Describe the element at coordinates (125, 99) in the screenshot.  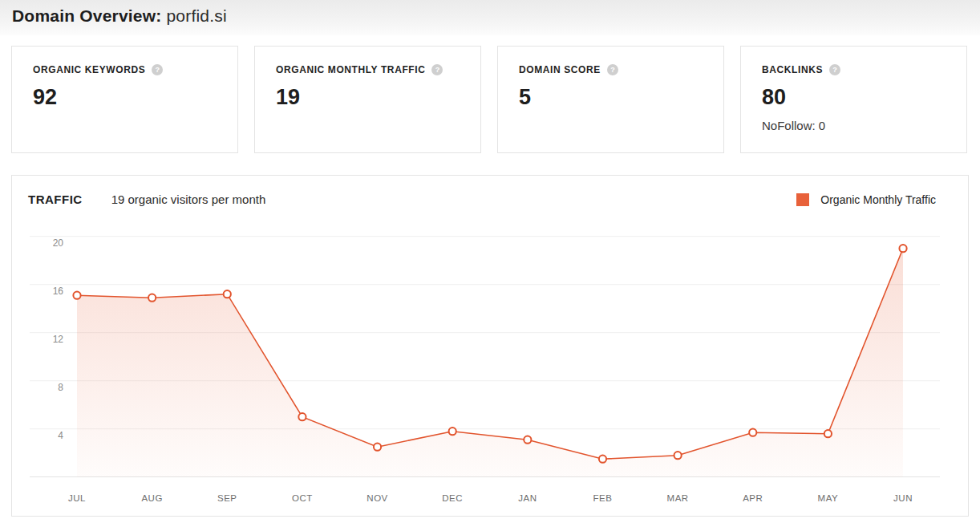
I see `stat-card-organic-keywords: ORGANIC KEYWORDS ? 92` at that location.